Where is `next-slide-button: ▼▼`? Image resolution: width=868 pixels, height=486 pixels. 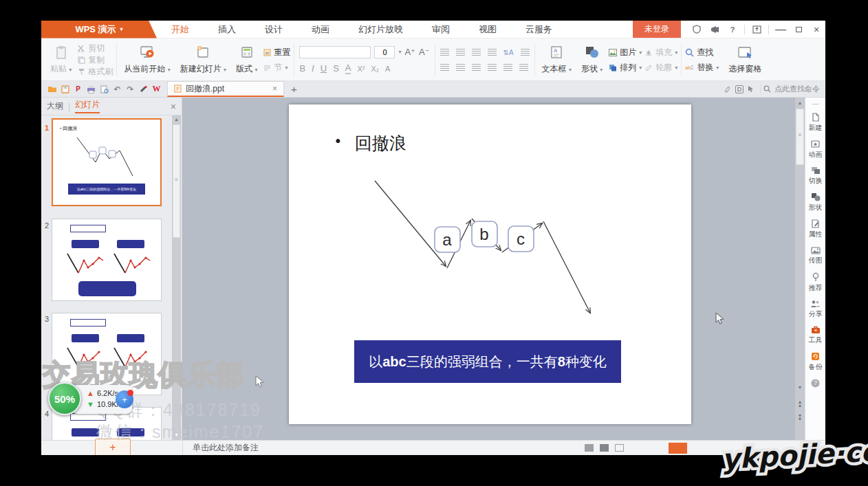 next-slide-button: ▼▼ is located at coordinates (800, 417).